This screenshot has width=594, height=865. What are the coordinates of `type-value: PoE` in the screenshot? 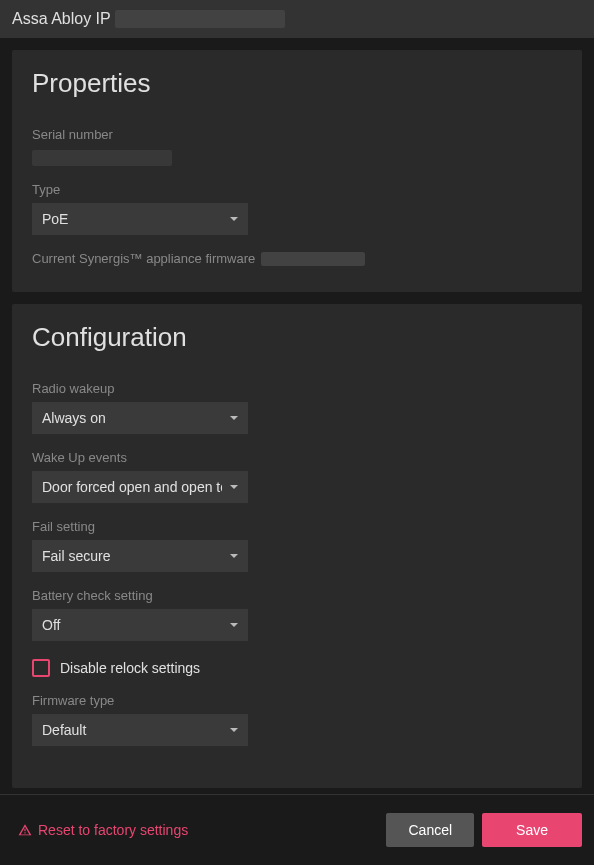 It's located at (132, 219).